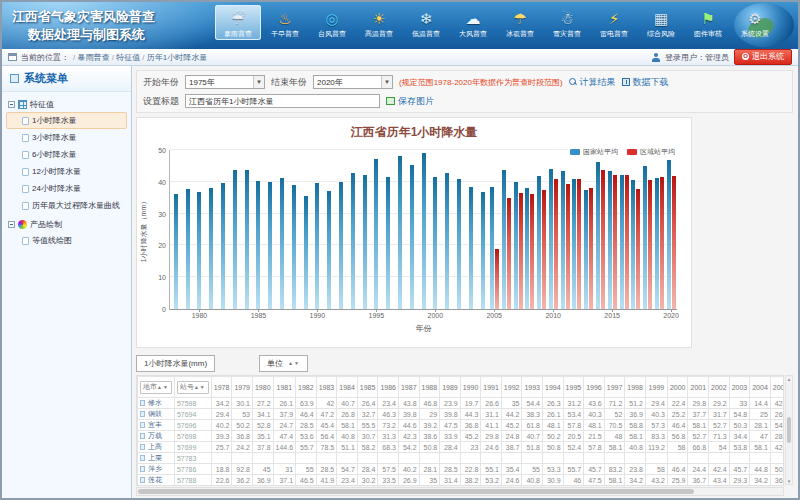 This screenshot has height=500, width=800. Describe the element at coordinates (66, 206) in the screenshot. I see `sidebar-item: 历年最大过程降水量曲线` at that location.